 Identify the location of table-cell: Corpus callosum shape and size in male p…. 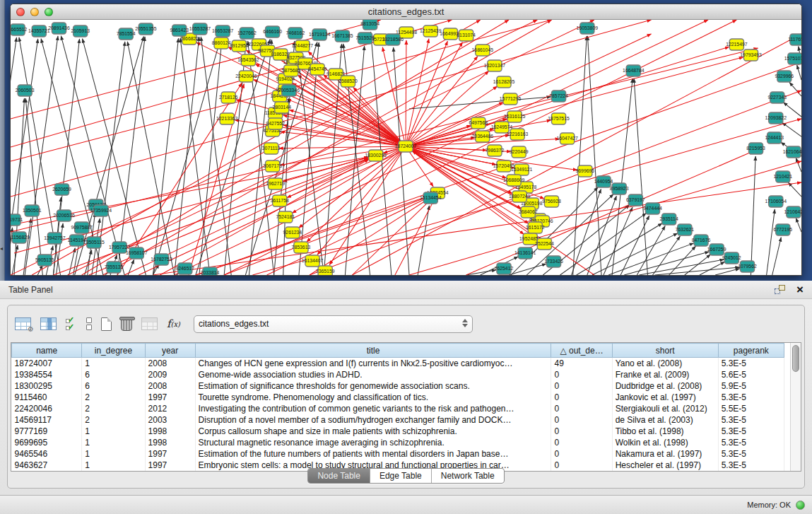
(373, 431).